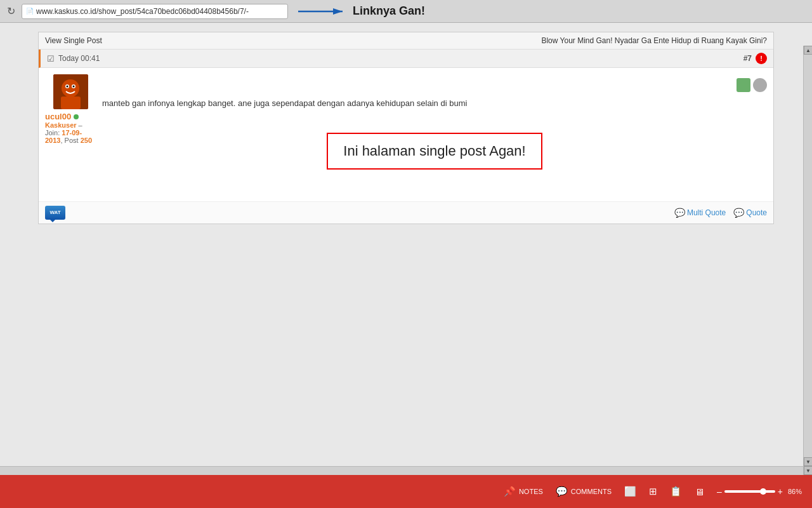  Describe the element at coordinates (755, 58) in the screenshot. I see `post-header-right: #7 !` at that location.